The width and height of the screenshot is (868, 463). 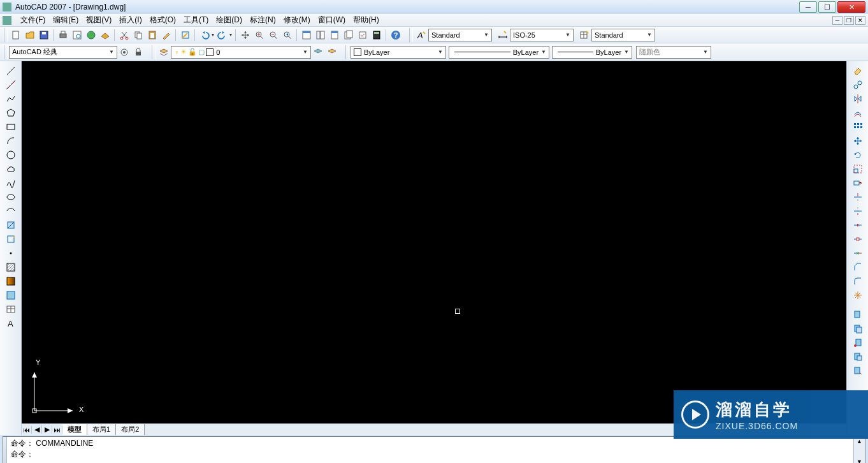 What do you see at coordinates (858, 225) in the screenshot?
I see `break-at-point-button` at bounding box center [858, 225].